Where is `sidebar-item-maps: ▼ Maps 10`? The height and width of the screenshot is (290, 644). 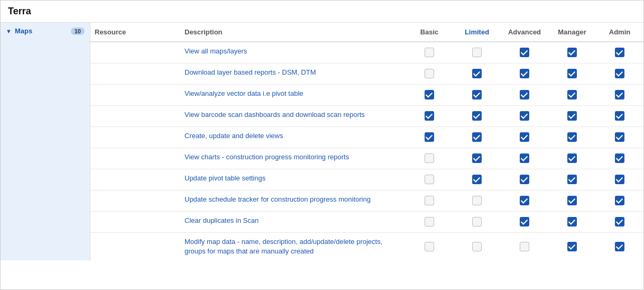
sidebar-item-maps: ▼ Maps 10 is located at coordinates (45, 31).